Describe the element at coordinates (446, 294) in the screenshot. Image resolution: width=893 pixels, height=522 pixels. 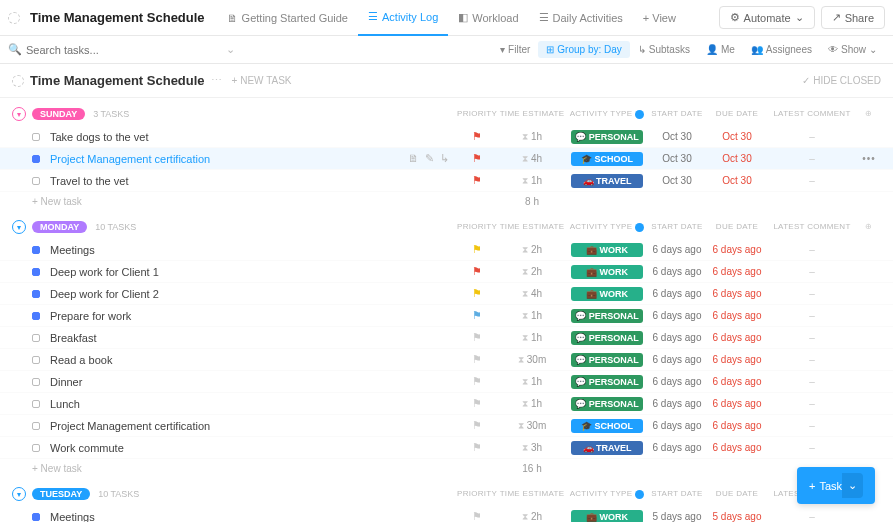
I see `task-row: Deep work for Client 2 ⚑ ⧗4h 💼 WORK 6 da…` at that location.